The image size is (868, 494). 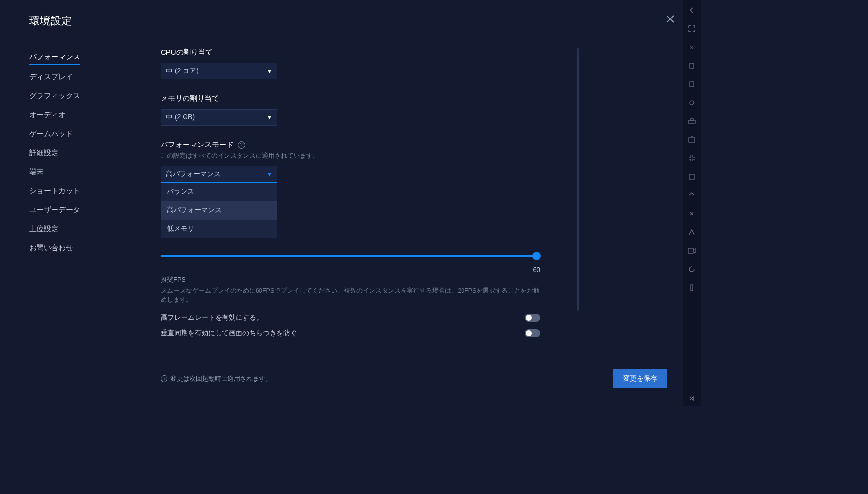 What do you see at coordinates (221, 379) in the screenshot?
I see `footer-note-text: 変更は次回起動時に適用されます。` at bounding box center [221, 379].